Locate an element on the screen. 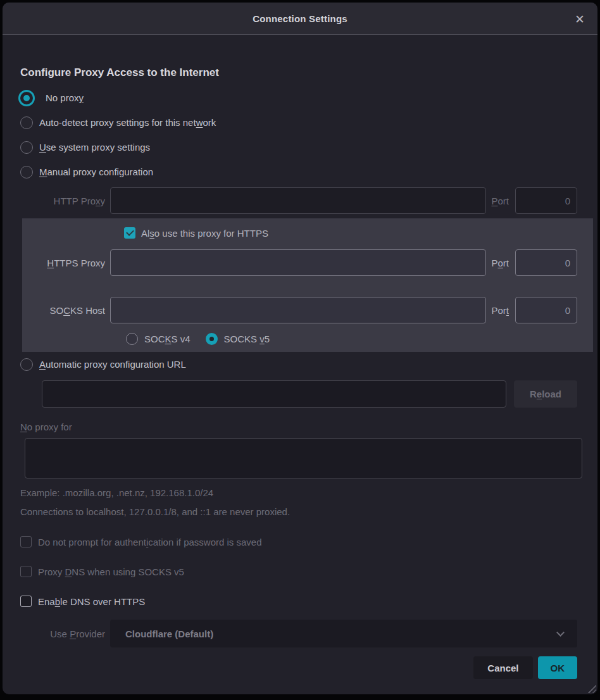  ok-button: OK is located at coordinates (558, 668).